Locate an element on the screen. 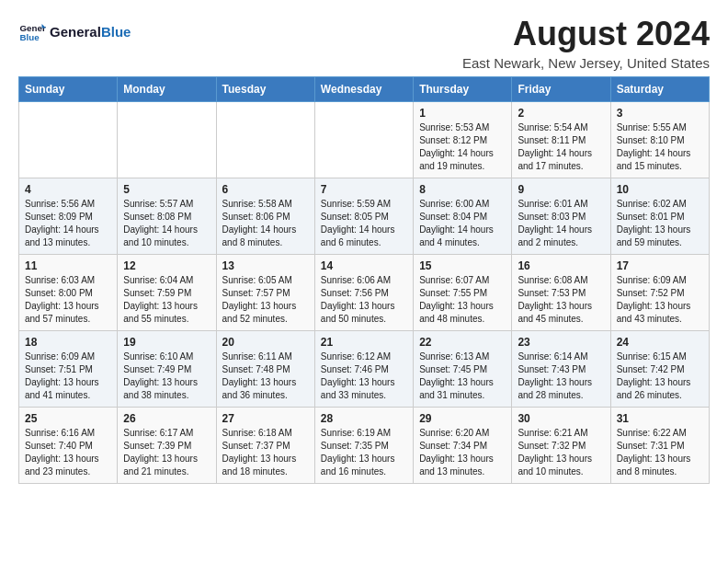 This screenshot has height=563, width=728. logo-general: General is located at coordinates (75, 31).